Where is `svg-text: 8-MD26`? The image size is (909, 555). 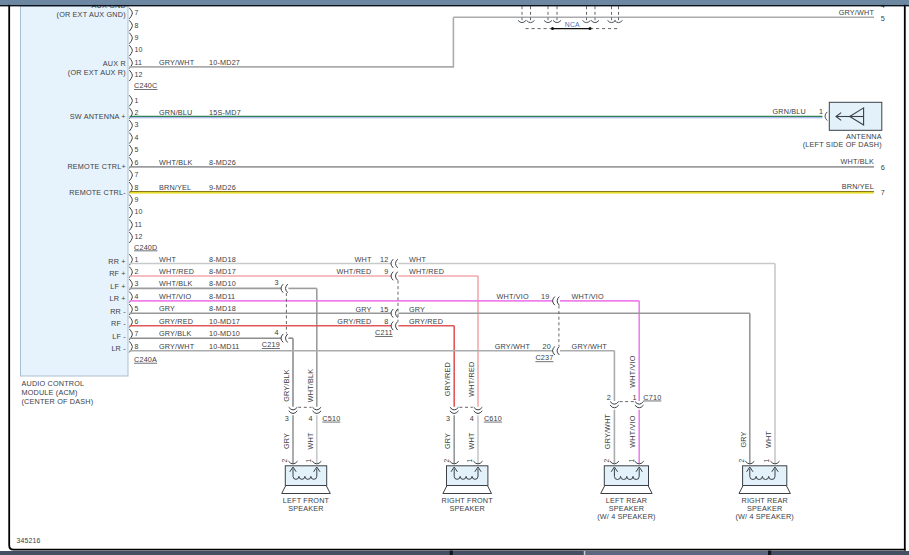 svg-text: 8-MD26 is located at coordinates (222, 162).